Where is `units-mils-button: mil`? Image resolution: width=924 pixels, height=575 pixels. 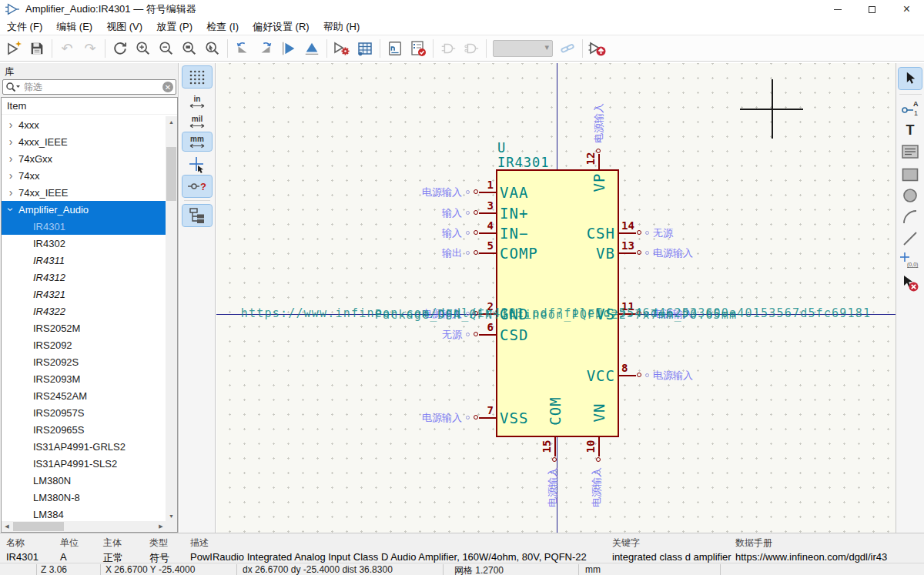 units-mils-button: mil is located at coordinates (197, 122).